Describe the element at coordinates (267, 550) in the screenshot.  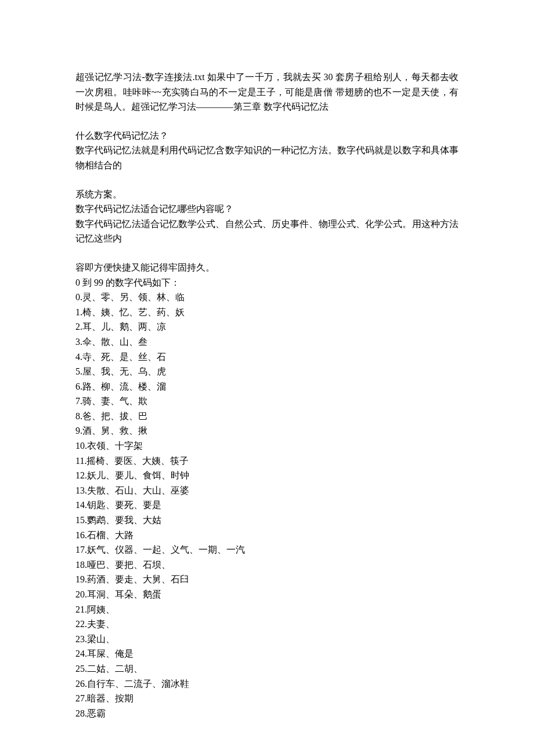
I see `code-line: 17.妖气、仪器、一起、义气、一期、一汽` at that location.